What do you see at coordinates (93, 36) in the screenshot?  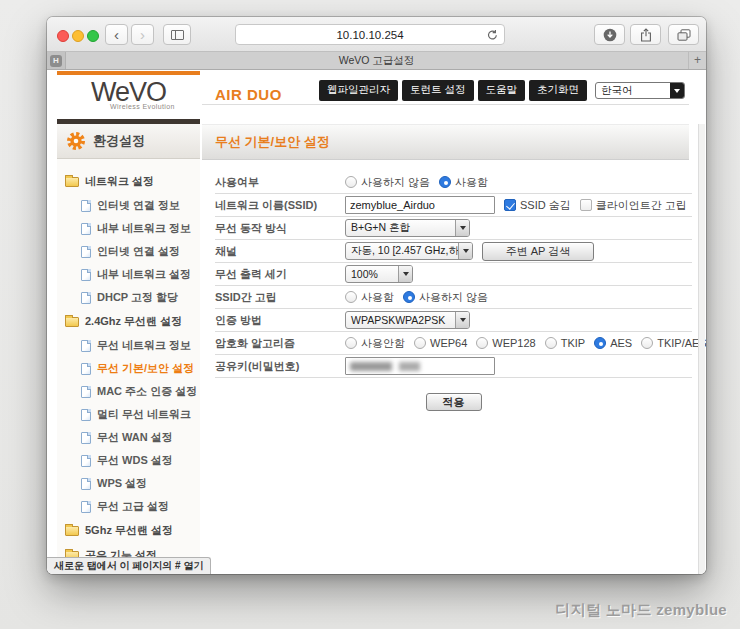 I see `zoom-window-icon` at bounding box center [93, 36].